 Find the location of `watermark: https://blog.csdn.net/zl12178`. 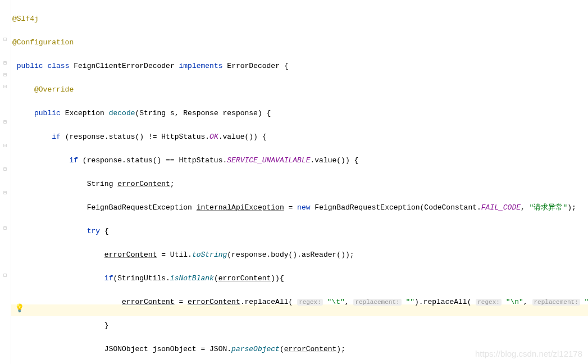

watermark: https://blog.csdn.net/zl12178 is located at coordinates (529, 354).